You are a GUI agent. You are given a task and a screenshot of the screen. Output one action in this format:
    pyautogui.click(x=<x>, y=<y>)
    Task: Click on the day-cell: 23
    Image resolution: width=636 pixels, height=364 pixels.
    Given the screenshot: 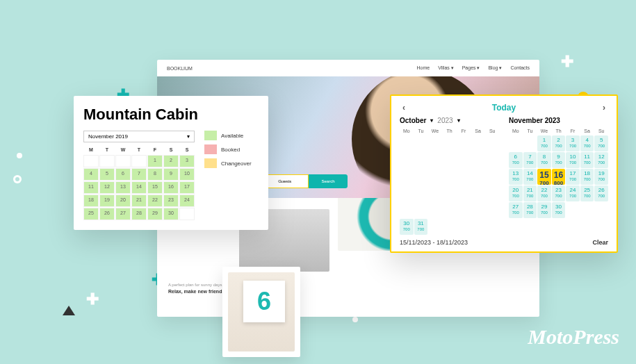 What is the action you would take?
    pyautogui.click(x=171, y=201)
    